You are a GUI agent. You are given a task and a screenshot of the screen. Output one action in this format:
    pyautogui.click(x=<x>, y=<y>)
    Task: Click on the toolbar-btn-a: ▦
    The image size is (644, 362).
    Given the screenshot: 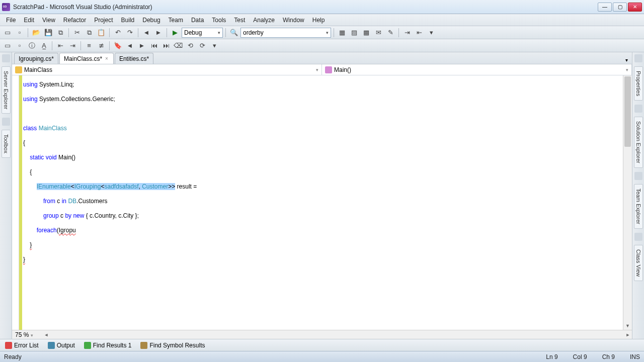 What is the action you would take?
    pyautogui.click(x=342, y=33)
    